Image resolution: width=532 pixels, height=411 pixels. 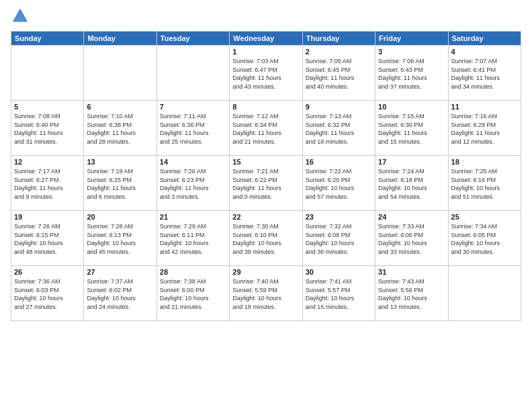 What do you see at coordinates (266, 183) in the screenshot?
I see `calendar-cell: 15Sunrise: 7:21 AM Sunset: 6:22 PM Dayli…` at bounding box center [266, 183].